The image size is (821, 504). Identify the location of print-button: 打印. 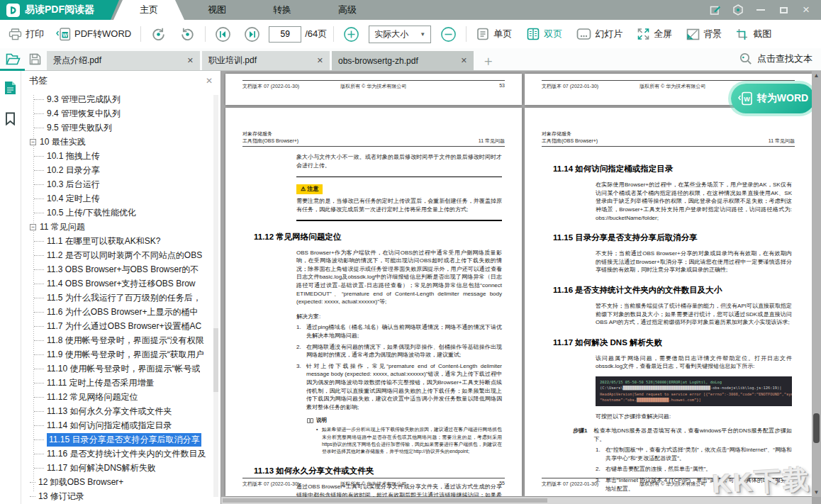
(26, 34).